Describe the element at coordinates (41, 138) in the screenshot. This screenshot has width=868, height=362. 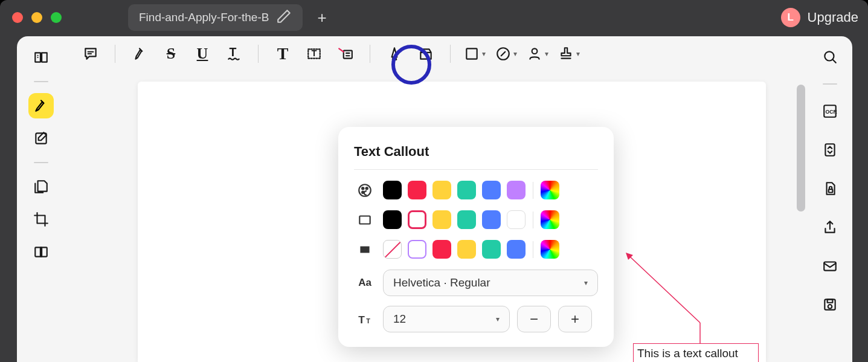
I see `note-tool-icon` at that location.